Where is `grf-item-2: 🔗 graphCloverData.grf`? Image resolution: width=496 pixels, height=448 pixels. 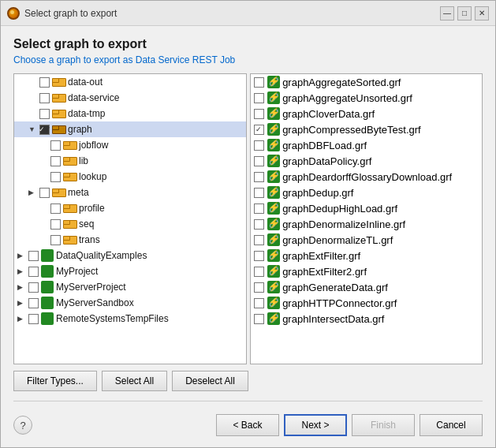
grf-item-2: 🔗 graphCloverData.grf is located at coordinates (367, 114).